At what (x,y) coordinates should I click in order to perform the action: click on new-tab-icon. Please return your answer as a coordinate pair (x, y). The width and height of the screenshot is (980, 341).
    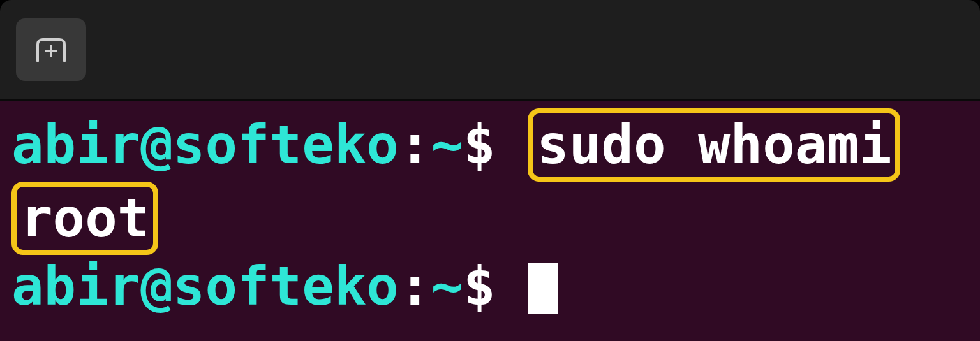
    Looking at the image, I should click on (51, 50).